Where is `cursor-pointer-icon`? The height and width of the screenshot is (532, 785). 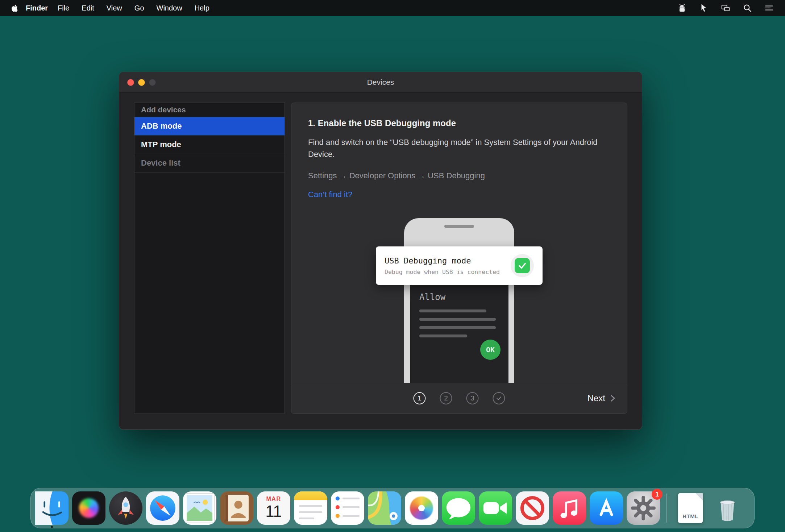 cursor-pointer-icon is located at coordinates (704, 8).